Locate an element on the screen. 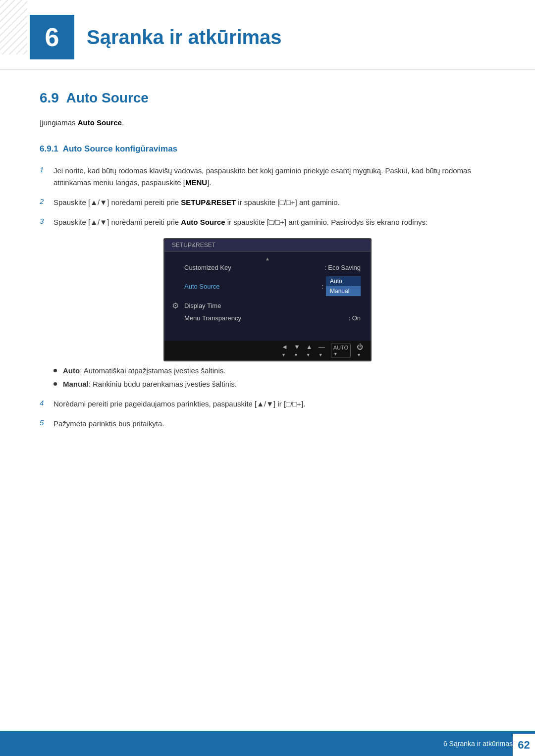 This screenshot has height=756, width=535. step-text-4: Norėdami pereiti prie pageidaujamos pari… is located at coordinates (274, 404).